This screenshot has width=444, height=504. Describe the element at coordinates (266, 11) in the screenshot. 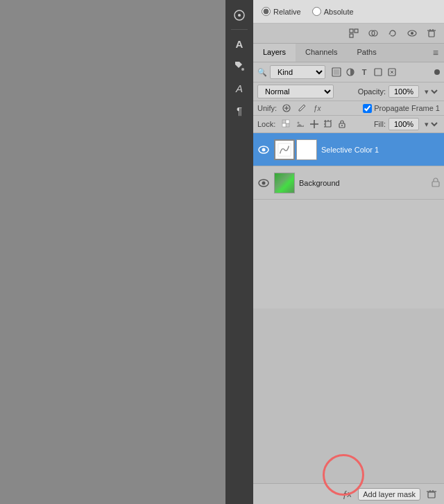

I see `relative-radio` at that location.